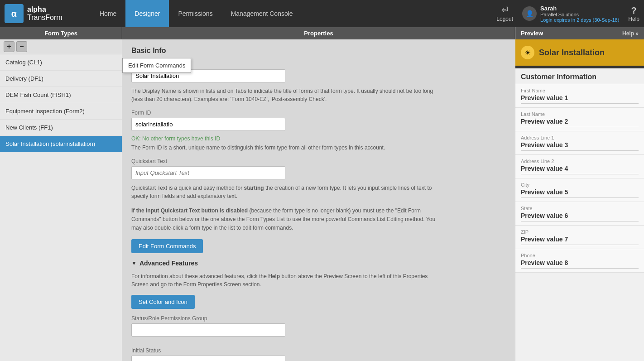 The height and width of the screenshot is (361, 644). What do you see at coordinates (528, 53) in the screenshot?
I see `preview-form-icon: ☀` at bounding box center [528, 53].